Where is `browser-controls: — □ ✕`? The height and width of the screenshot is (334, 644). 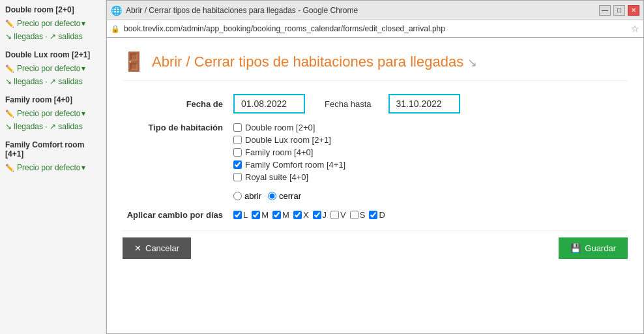
browser-controls: — □ ✕ is located at coordinates (619, 10).